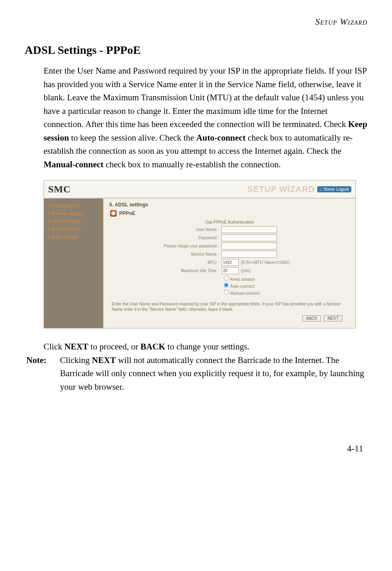  I want to click on label-retype: Please retype your password :, so click(182, 246).